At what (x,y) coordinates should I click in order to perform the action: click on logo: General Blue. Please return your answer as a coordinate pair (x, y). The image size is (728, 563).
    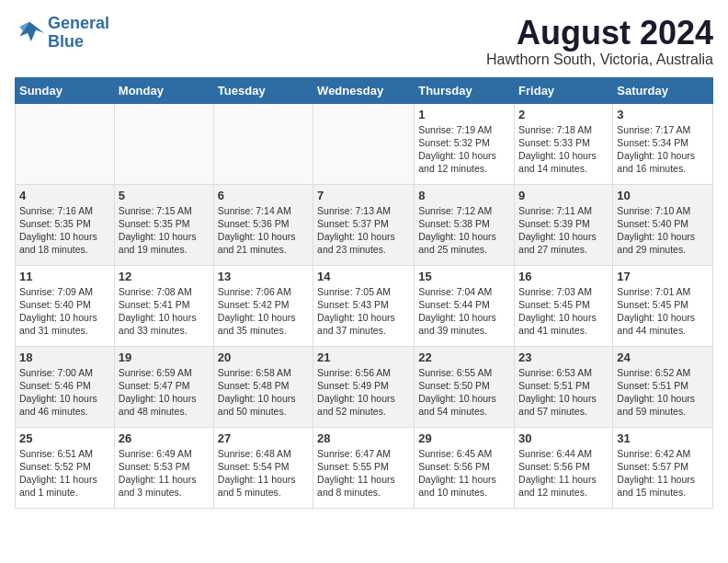
    Looking at the image, I should click on (63, 33).